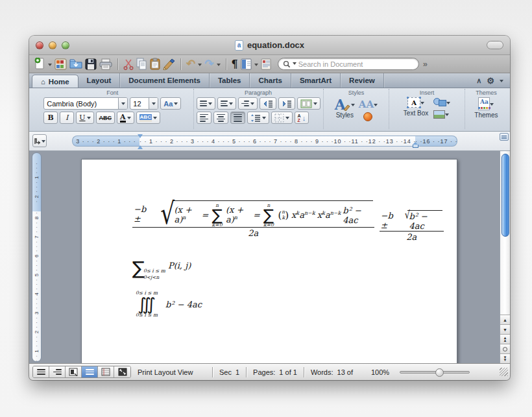 This screenshot has width=532, height=417. Describe the element at coordinates (84, 118) in the screenshot. I see `underline-button: U` at that location.